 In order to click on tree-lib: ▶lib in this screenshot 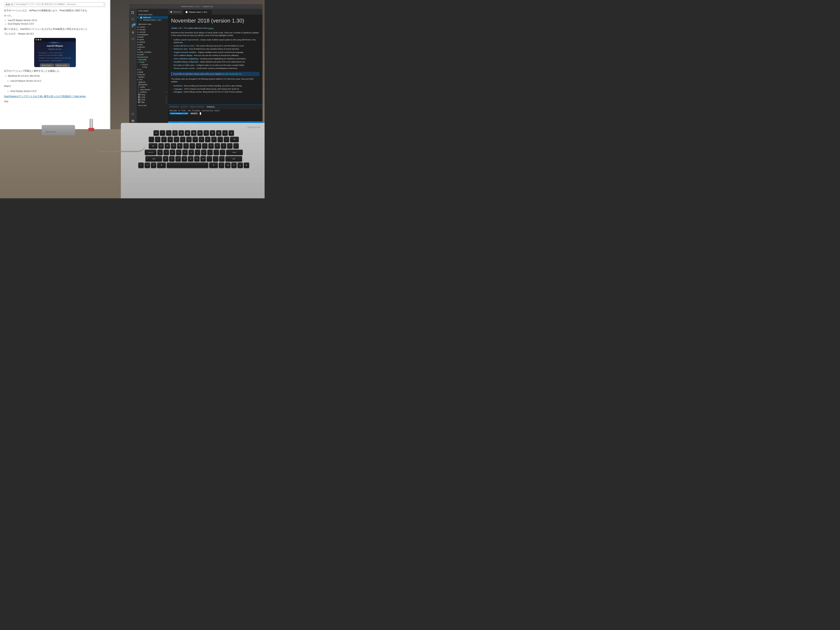, I will do `click(152, 49)`.